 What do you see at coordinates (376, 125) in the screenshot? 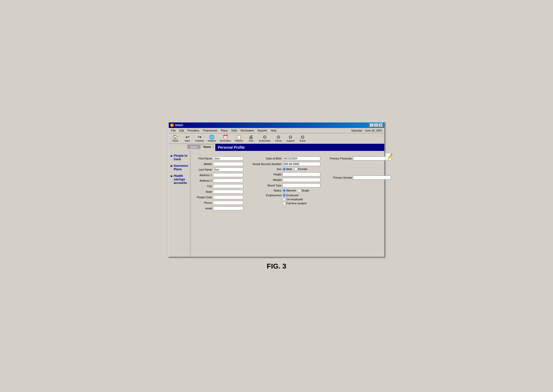
I see `maximize-button: □` at bounding box center [376, 125].